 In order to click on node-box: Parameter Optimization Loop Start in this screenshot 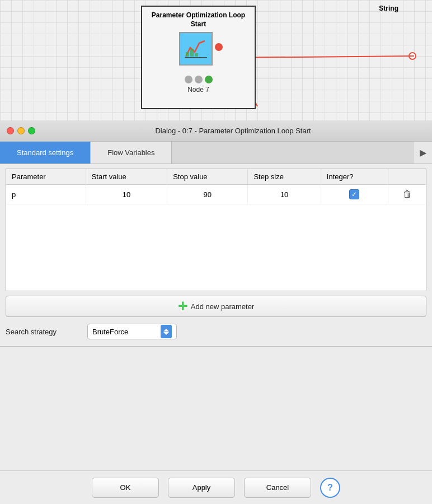, I will do `click(198, 57)`.